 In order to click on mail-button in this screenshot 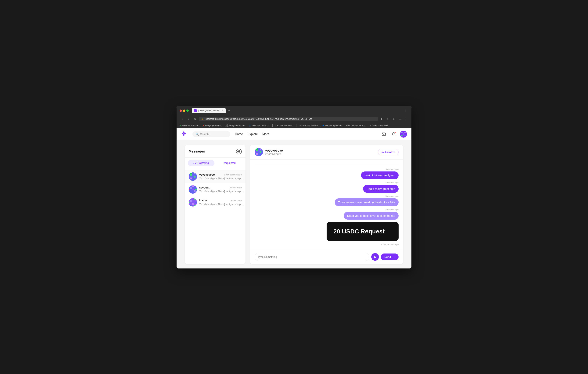, I will do `click(384, 134)`.